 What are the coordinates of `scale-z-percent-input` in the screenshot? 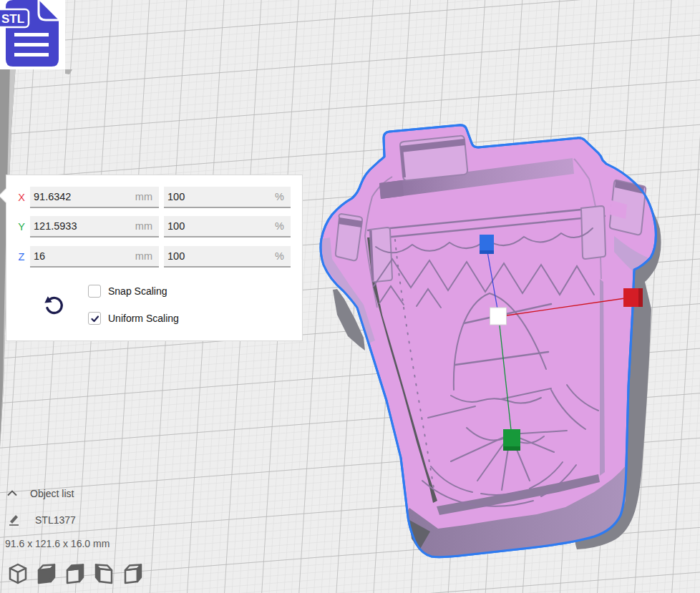 It's located at (228, 256).